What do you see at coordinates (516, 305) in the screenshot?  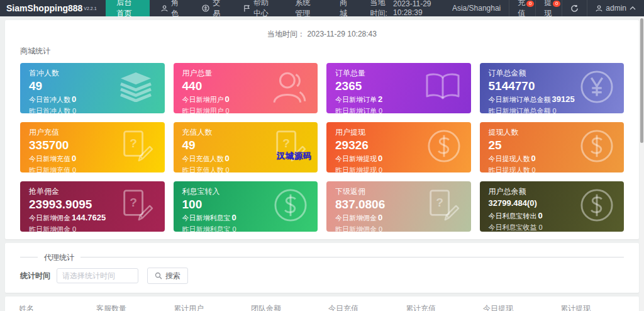 I see `table-header-cell: 今日提现` at bounding box center [516, 305].